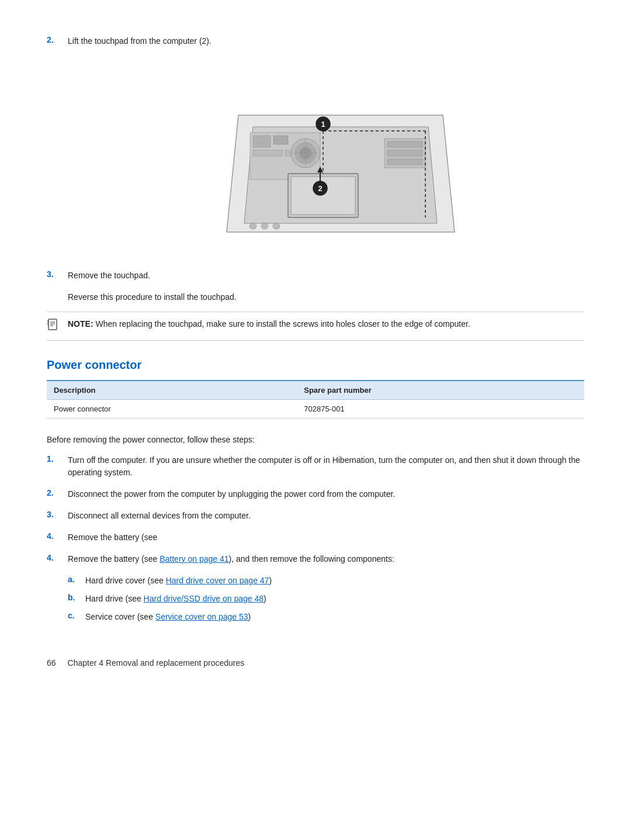  What do you see at coordinates (77, 616) in the screenshot?
I see `sub-step-label-2: c.` at bounding box center [77, 616].